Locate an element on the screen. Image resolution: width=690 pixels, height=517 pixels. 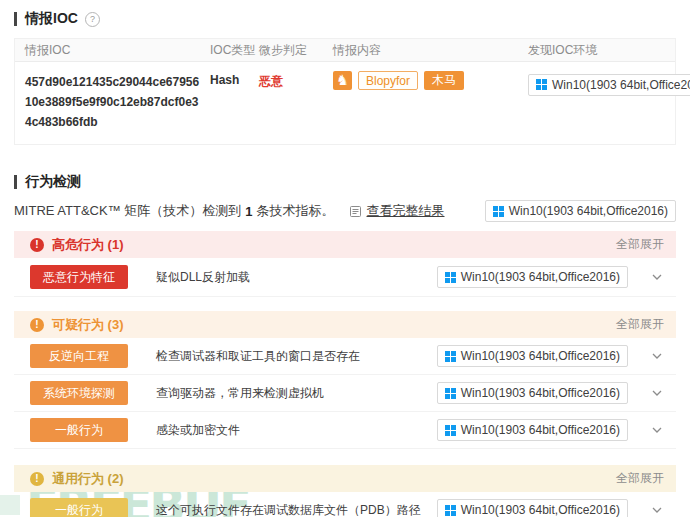
ioc-section-header: 情报IOC ? is located at coordinates (345, 14).